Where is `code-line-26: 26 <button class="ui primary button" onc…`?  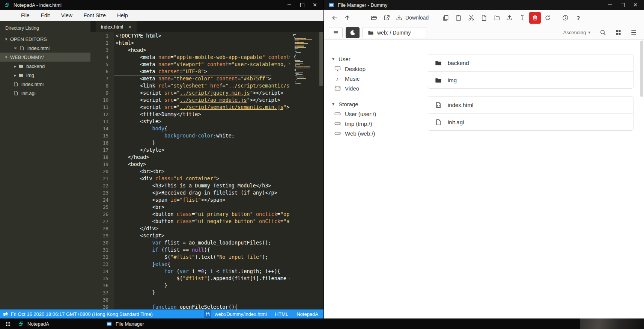 code-line-26: 26 <button class="ui primary button" onc… is located at coordinates (190, 214).